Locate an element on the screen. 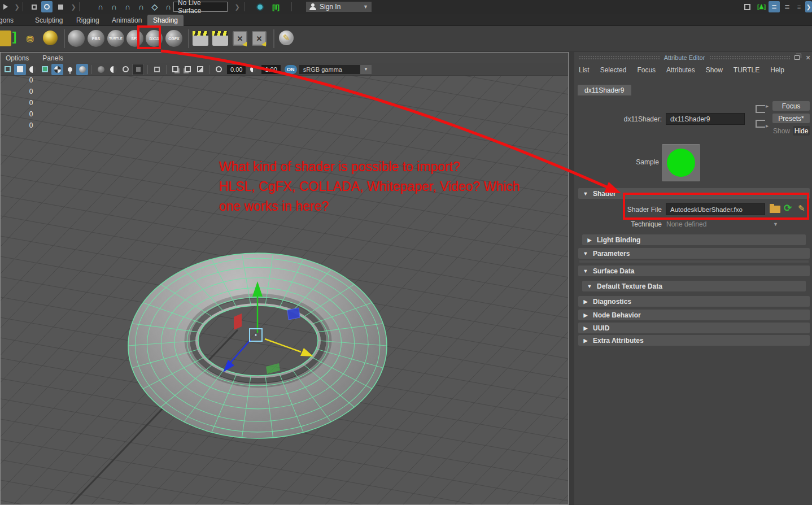 The image size is (812, 505). manip-axis-z is located at coordinates (241, 351).